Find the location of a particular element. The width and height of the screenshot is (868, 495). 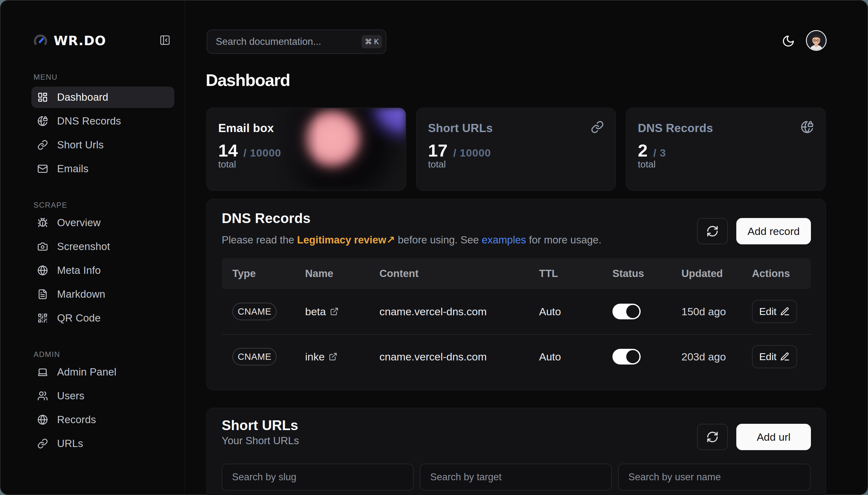

sidebar-item-admin-panel: Admin Panel is located at coordinates (103, 372).